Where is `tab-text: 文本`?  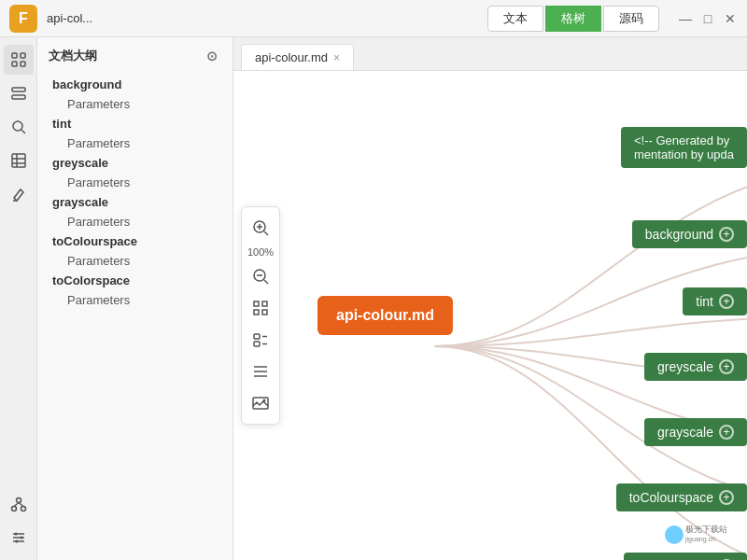 tab-text: 文本 is located at coordinates (515, 19).